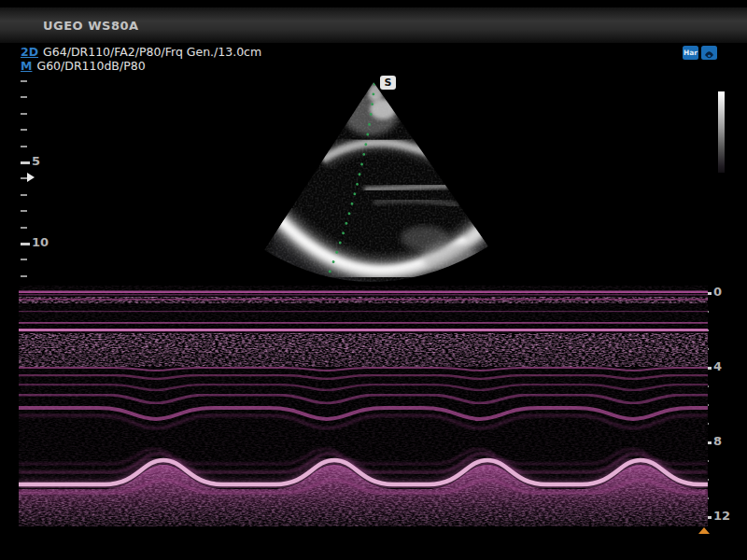 This screenshot has height=560, width=747. I want to click on scale-label: 4, so click(717, 367).